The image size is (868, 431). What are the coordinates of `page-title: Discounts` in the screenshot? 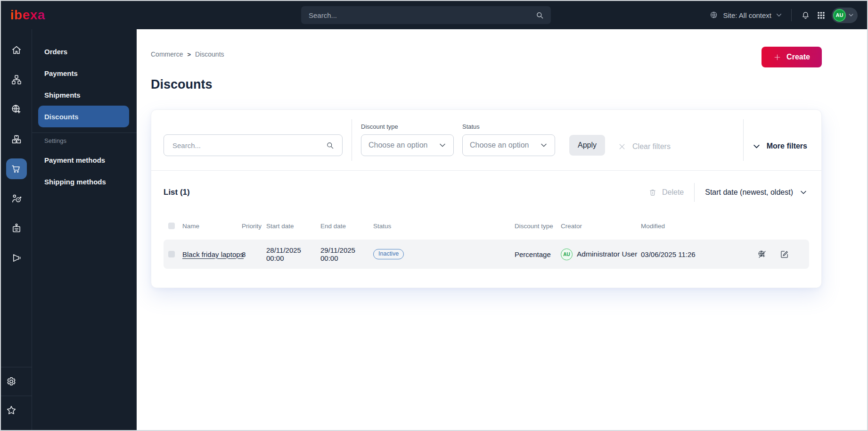 It's located at (486, 85).